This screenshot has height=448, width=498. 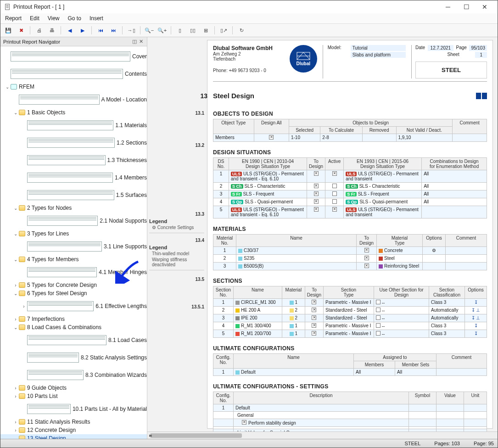 I want to click on tree-node: ⌄1 Basic Objects, so click(x=73, y=112).